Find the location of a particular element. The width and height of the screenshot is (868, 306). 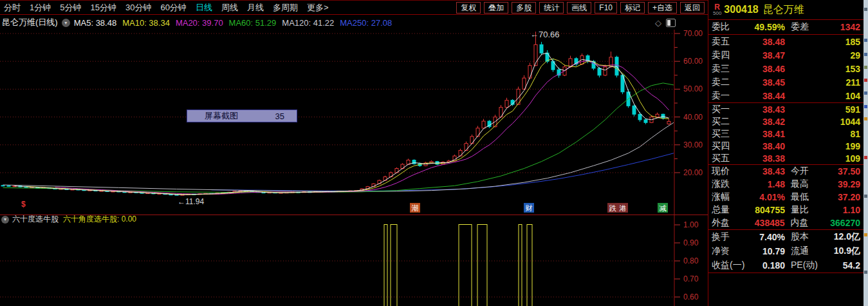

svg-text: 0.70 is located at coordinates (691, 279).